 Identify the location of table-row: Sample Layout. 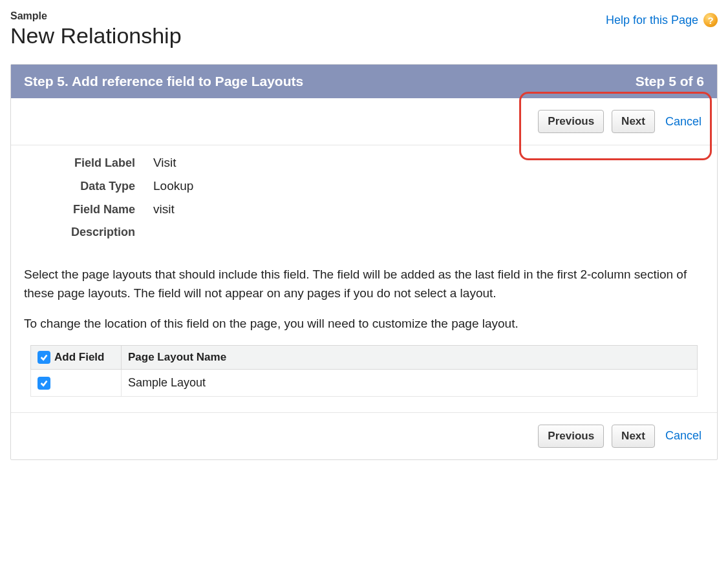
(365, 383).